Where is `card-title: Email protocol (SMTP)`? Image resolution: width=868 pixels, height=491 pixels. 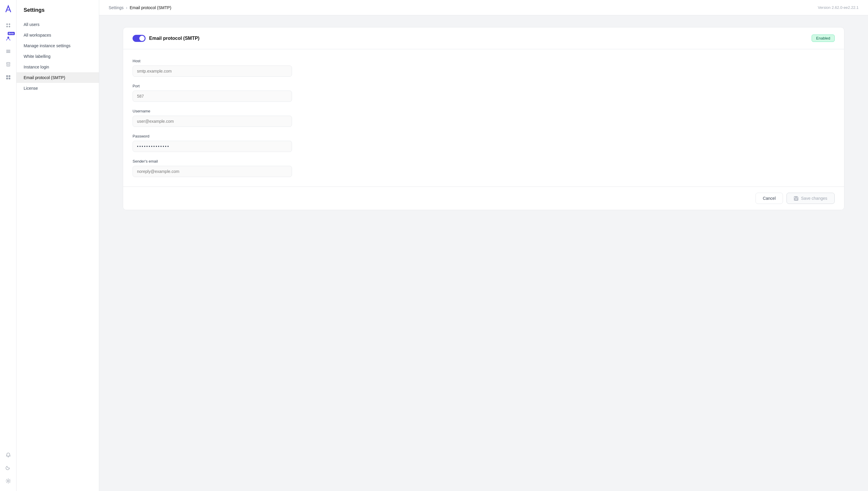
card-title: Email protocol (SMTP) is located at coordinates (174, 38).